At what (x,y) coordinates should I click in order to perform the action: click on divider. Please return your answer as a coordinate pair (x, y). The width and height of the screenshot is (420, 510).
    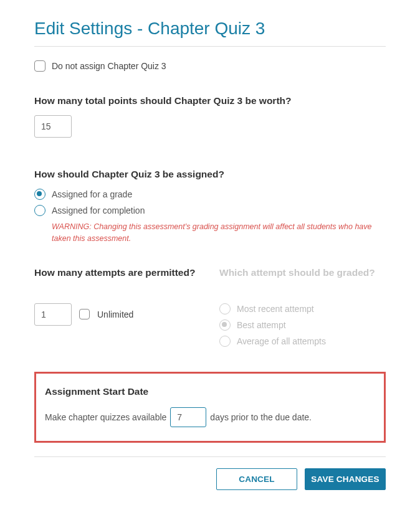
    Looking at the image, I should click on (210, 46).